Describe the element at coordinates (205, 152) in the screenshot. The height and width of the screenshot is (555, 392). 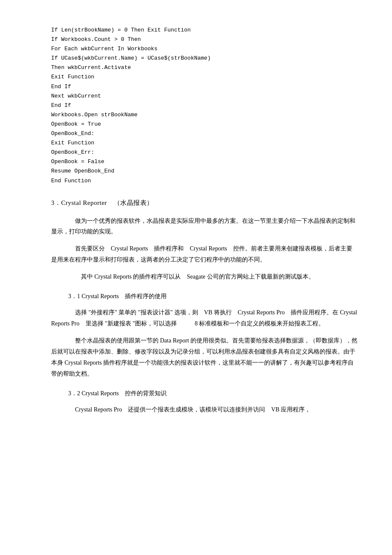
I see `code-line-14: OpenBook_Err:` at that location.